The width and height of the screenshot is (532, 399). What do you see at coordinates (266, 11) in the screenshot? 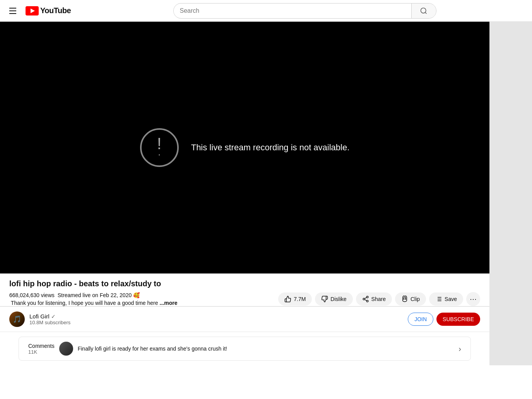
I see `header: YouTube` at bounding box center [266, 11].